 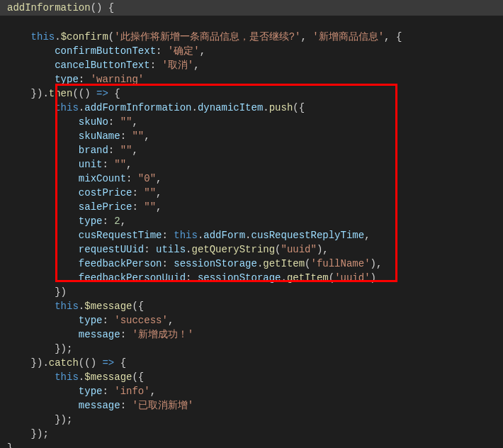 What do you see at coordinates (132, 391) in the screenshot?
I see `val-info: 'info'` at bounding box center [132, 391].